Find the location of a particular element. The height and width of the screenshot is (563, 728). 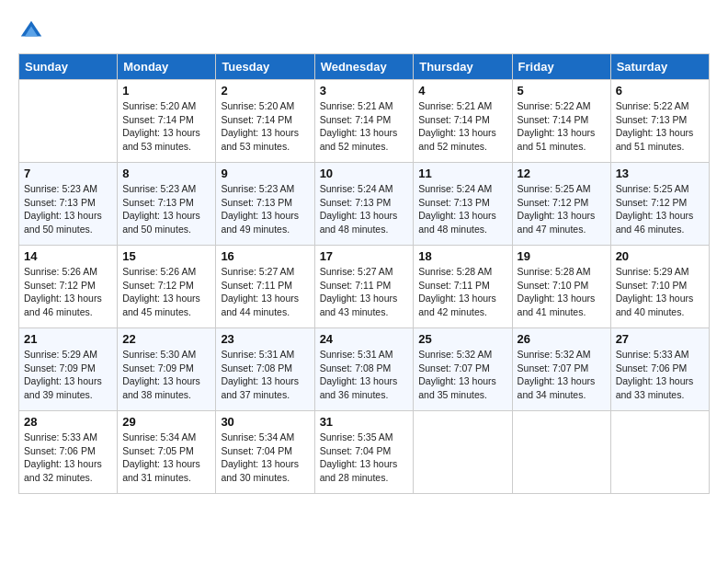

day-info: Sunrise: 5:29 AMSunset: 7:09 PMDaylight:… is located at coordinates (63, 374).